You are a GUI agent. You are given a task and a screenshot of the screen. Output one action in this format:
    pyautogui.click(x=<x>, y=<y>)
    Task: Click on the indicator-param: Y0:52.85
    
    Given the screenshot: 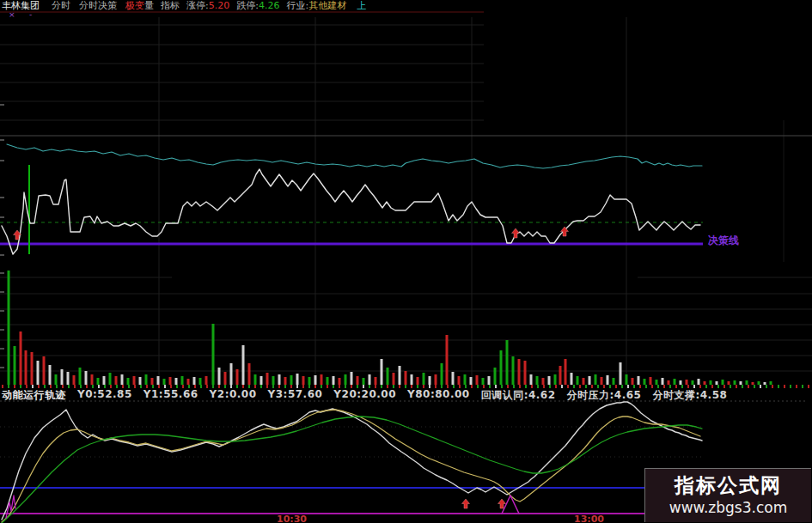 What is the action you would take?
    pyautogui.click(x=105, y=395)
    